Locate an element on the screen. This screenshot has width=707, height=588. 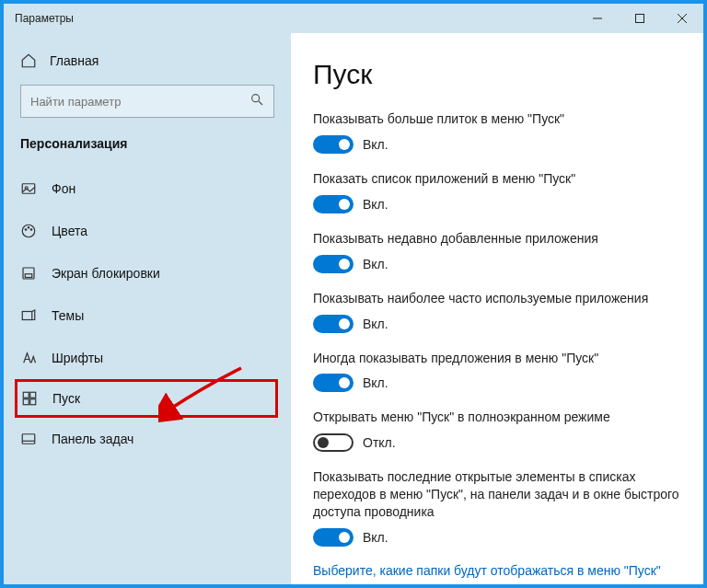
sidebar-item-label: Шрифты is located at coordinates (77, 358).